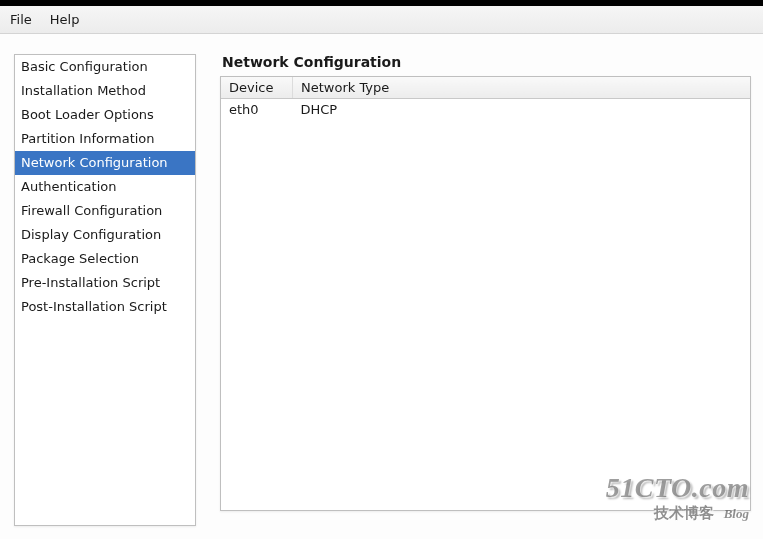 The height and width of the screenshot is (539, 763). What do you see at coordinates (105, 283) in the screenshot?
I see `sidebar-item-pre-installation-script: Pre-Installation Script` at bounding box center [105, 283].